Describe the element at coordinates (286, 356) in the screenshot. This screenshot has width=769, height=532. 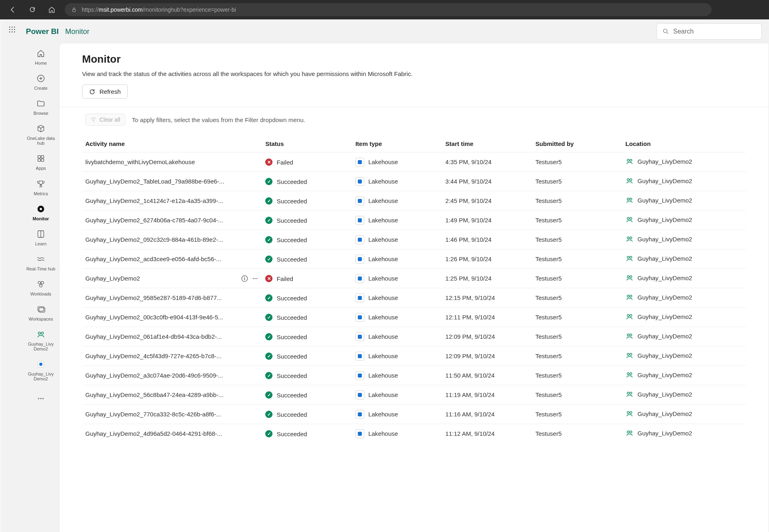
I see `status-cell: ✓ Succeeded` at that location.